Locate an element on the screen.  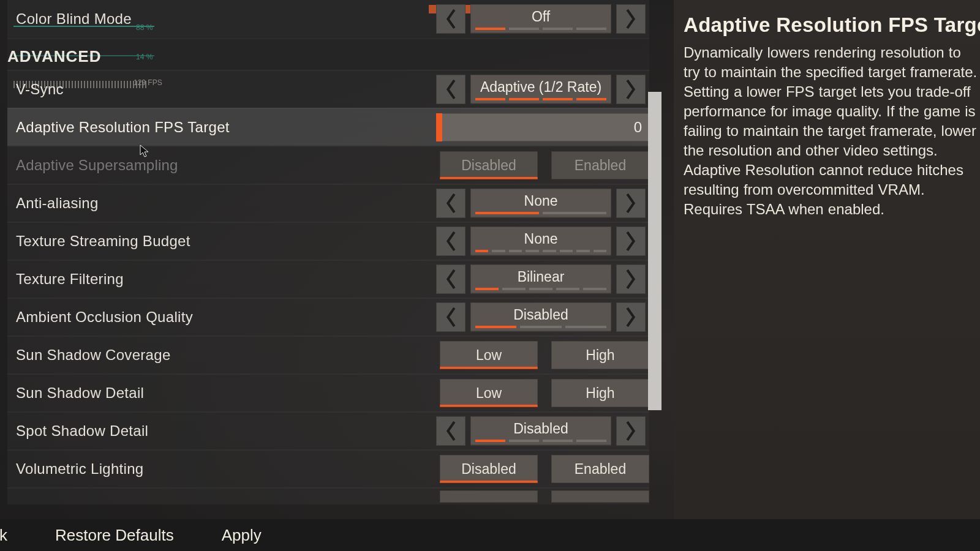
slider-handle is located at coordinates (439, 127).